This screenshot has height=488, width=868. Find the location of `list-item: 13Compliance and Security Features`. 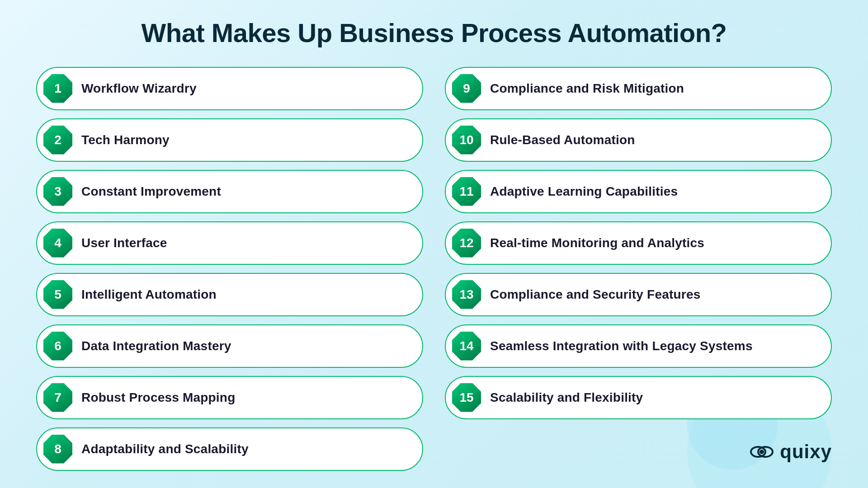

list-item: 13Compliance and Security Features is located at coordinates (638, 295).